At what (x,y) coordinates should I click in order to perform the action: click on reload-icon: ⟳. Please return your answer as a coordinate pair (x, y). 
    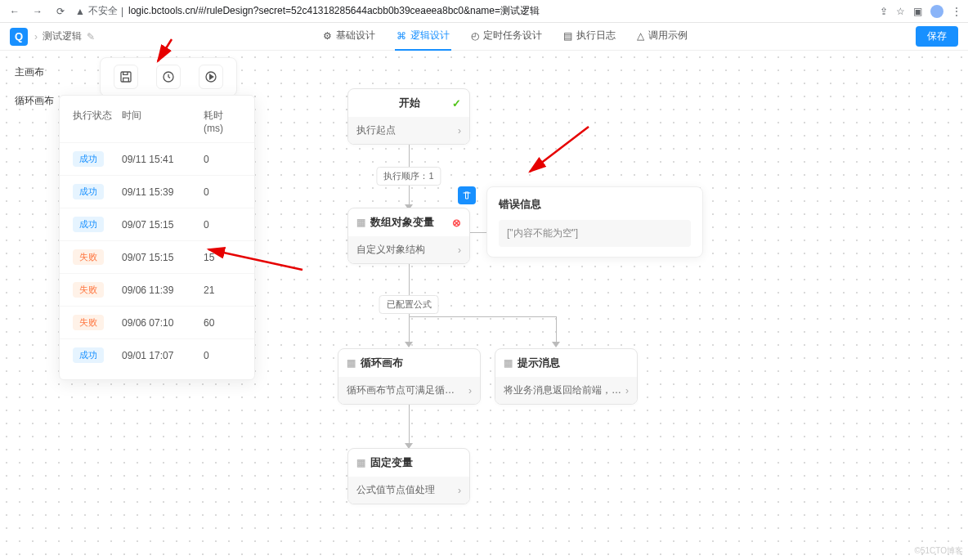
    Looking at the image, I should click on (60, 11).